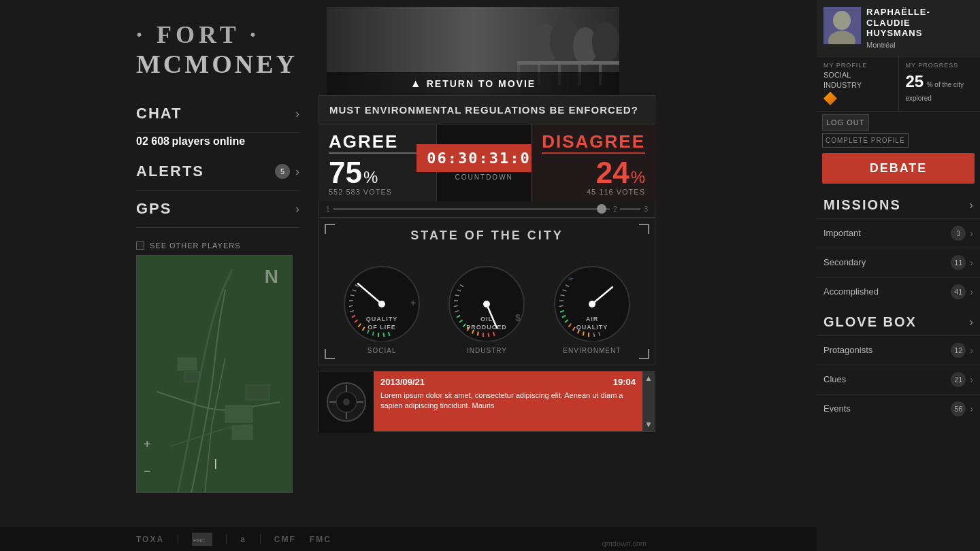  What do you see at coordinates (649, 424) in the screenshot?
I see `scroll-down-icon: ▼` at bounding box center [649, 424].